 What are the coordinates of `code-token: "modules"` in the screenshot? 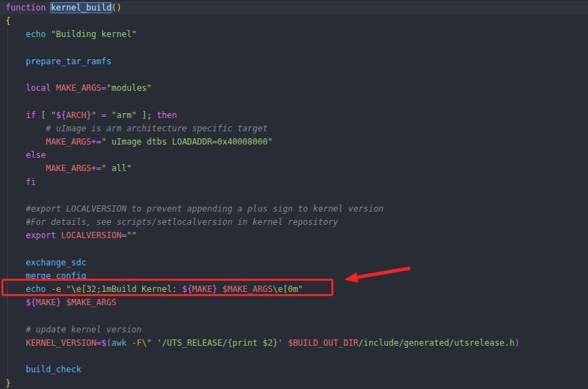 It's located at (130, 88).